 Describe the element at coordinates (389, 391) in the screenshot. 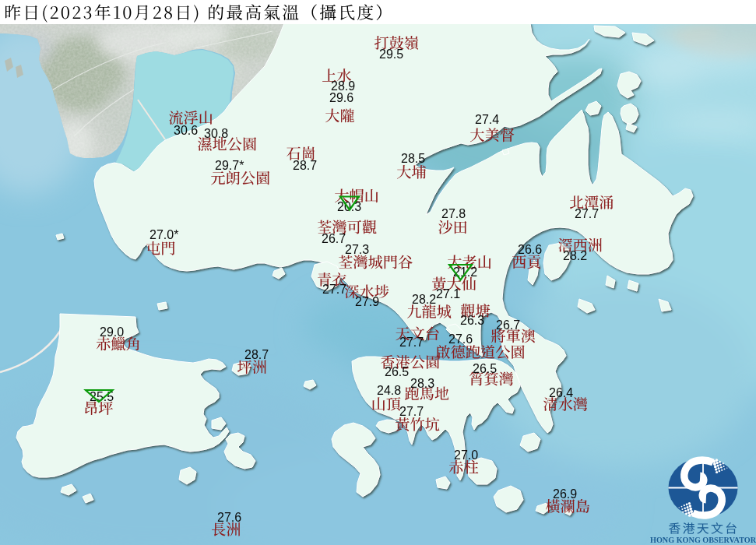

I see `svg-text: 24.8` at that location.